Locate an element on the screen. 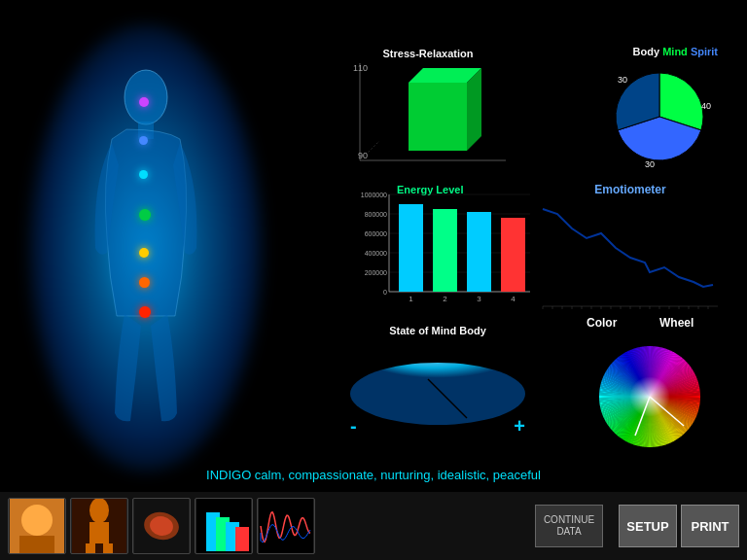 Image resolution: width=747 pixels, height=560 pixels. bottom-toolbar: CONTINUE DATA SETUP PRINT is located at coordinates (374, 526).